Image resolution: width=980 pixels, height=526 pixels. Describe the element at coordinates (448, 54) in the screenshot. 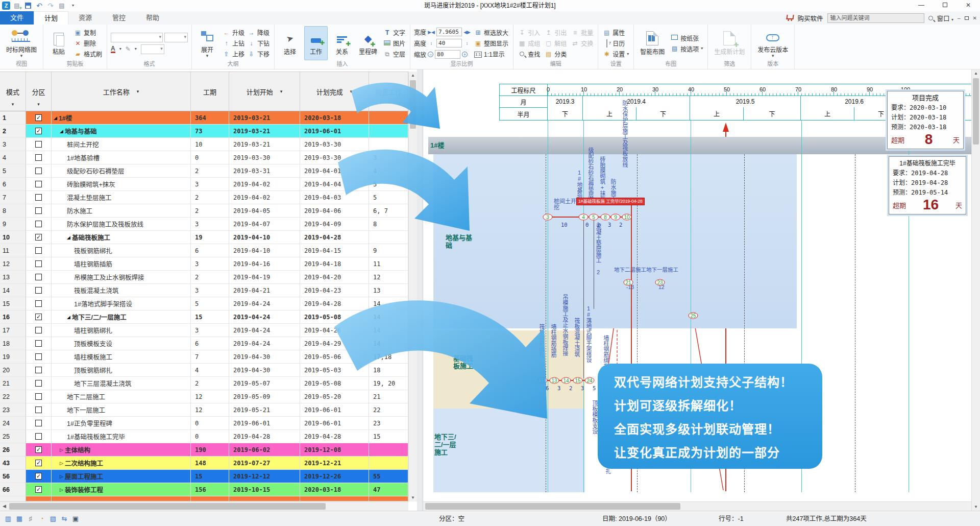

I see `scale-value-input: 80` at that location.